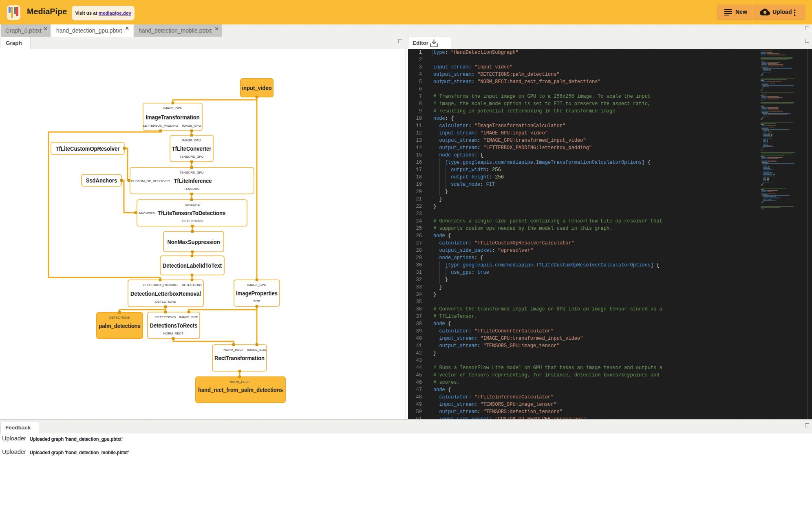  What do you see at coordinates (192, 213) in the screenshot?
I see `svg-text: TfLiteTensorsToDetections` at bounding box center [192, 213].